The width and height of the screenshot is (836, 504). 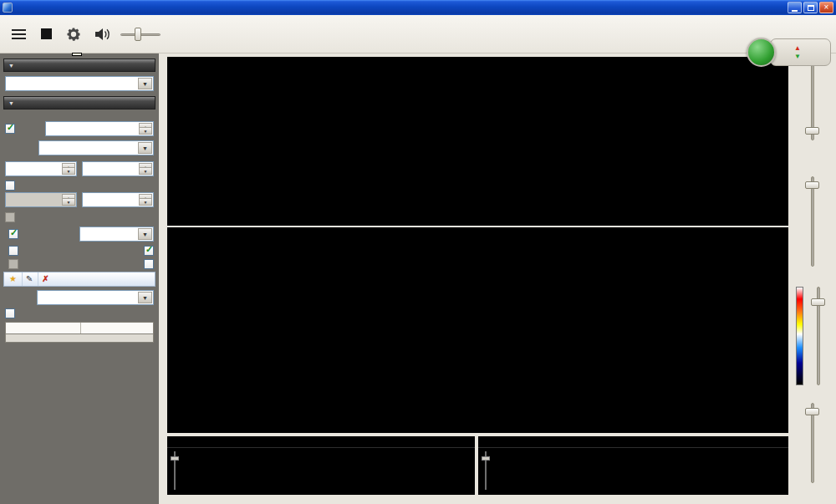 What do you see at coordinates (103, 34) in the screenshot?
I see `speaker-icon` at bounding box center [103, 34].